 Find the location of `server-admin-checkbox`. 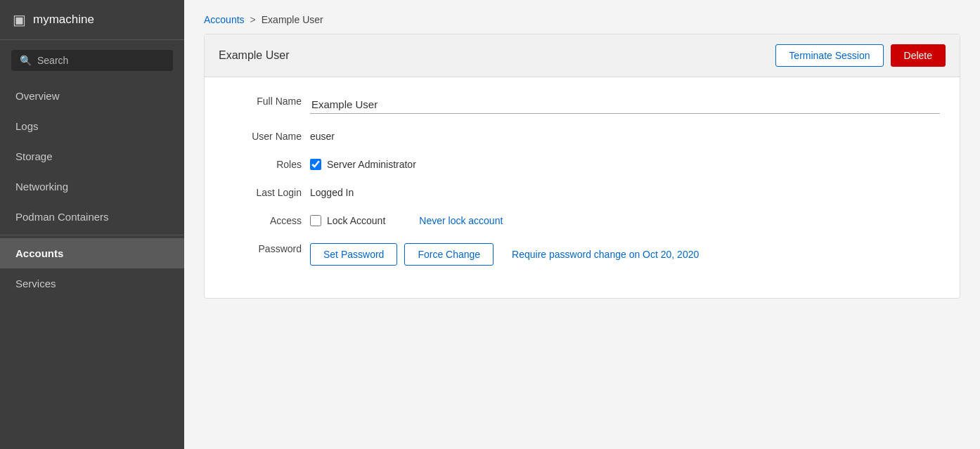

server-admin-checkbox is located at coordinates (316, 164).